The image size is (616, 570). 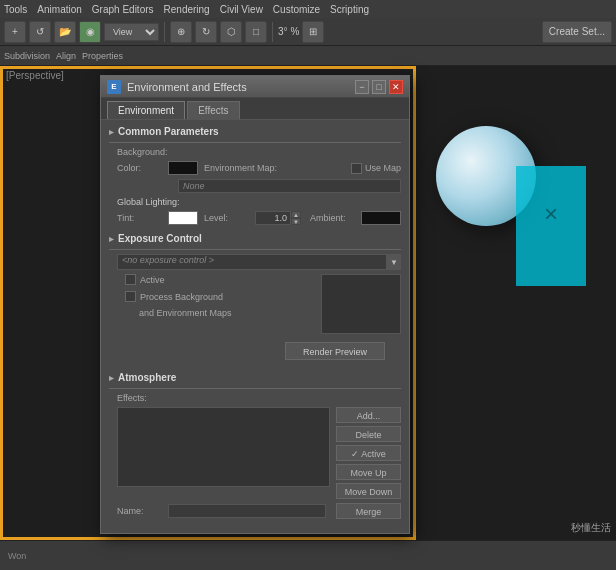 I want to click on dialog-restore-btn: □, so click(x=379, y=87).